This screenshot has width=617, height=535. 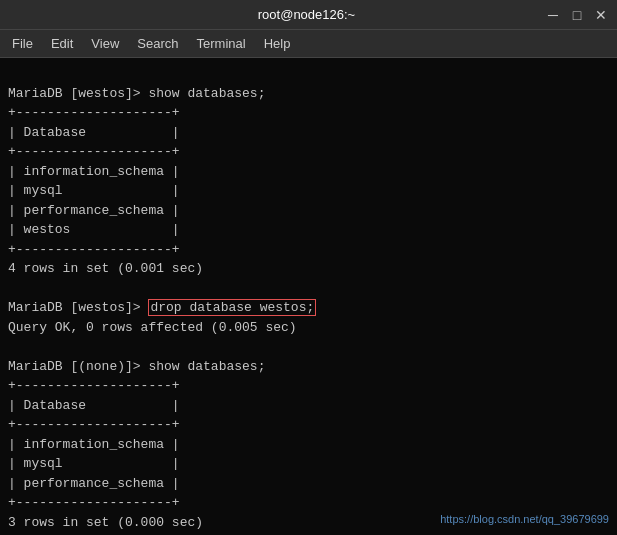 What do you see at coordinates (308, 44) in the screenshot?
I see `menu-bar: File Edit View Search Terminal Help` at bounding box center [308, 44].